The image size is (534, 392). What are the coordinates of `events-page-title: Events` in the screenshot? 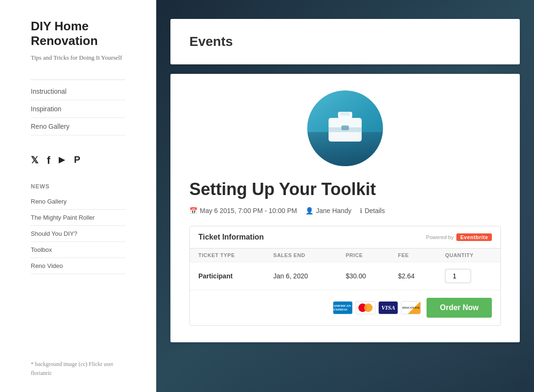 It's located at (345, 42).